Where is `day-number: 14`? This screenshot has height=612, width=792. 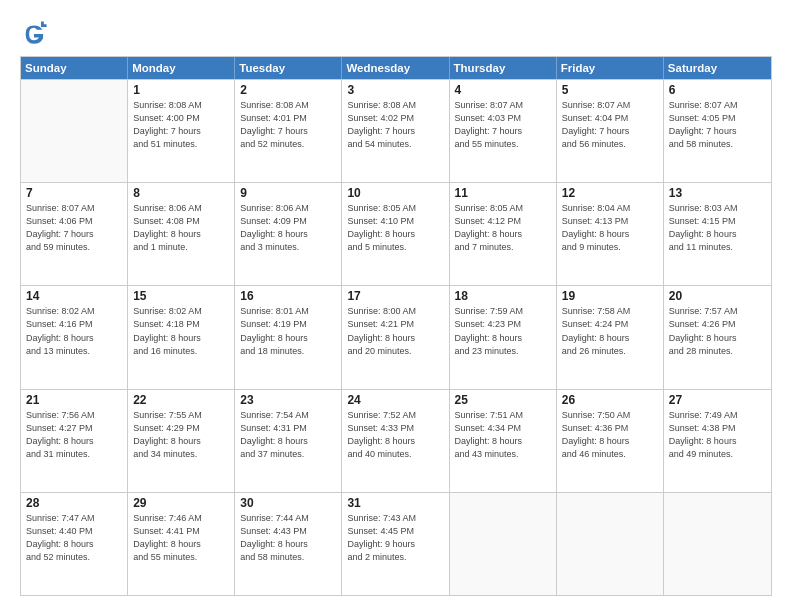 day-number: 14 is located at coordinates (74, 296).